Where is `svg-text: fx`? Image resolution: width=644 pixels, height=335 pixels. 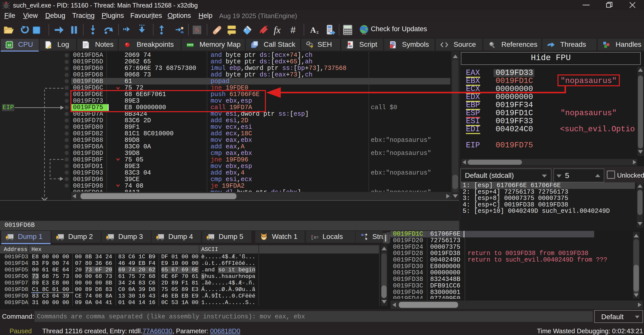
svg-text: fx is located at coordinates (277, 30).